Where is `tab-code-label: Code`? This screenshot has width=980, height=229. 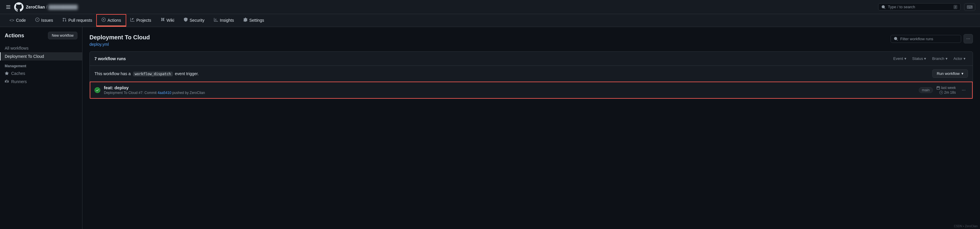 tab-code-label: Code is located at coordinates (21, 21).